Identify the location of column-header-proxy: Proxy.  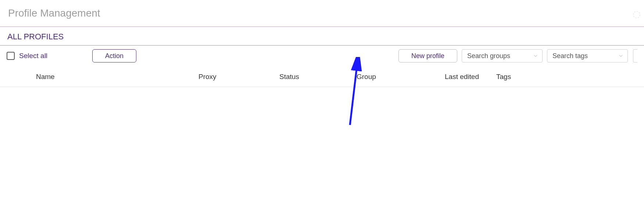
(239, 77).